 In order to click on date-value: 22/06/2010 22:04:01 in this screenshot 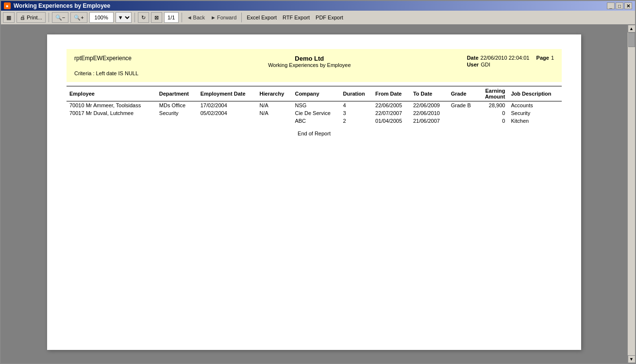, I will do `click(505, 58)`.